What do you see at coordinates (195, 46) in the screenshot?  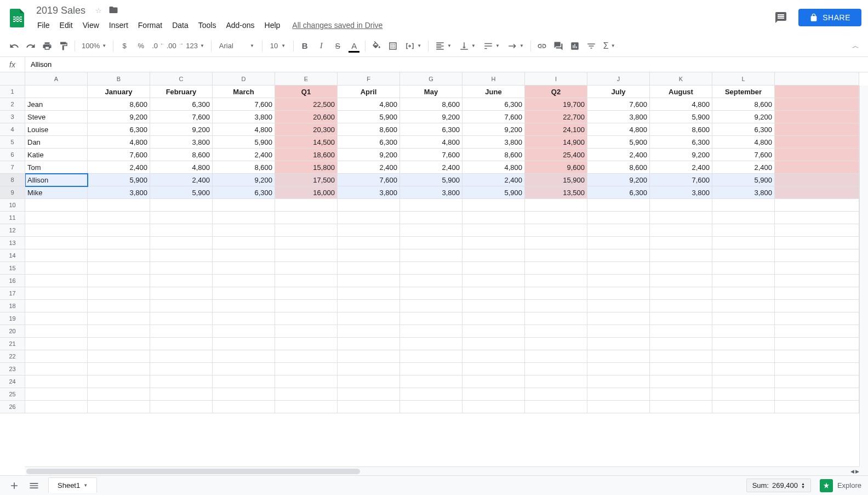 I see `number-format-select: 123▼` at bounding box center [195, 46].